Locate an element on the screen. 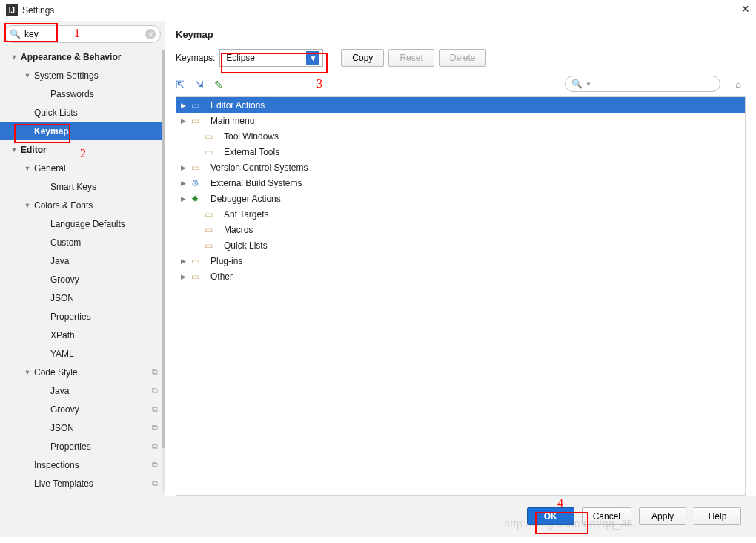  sidebar-item-custom: Custom is located at coordinates (83, 242).